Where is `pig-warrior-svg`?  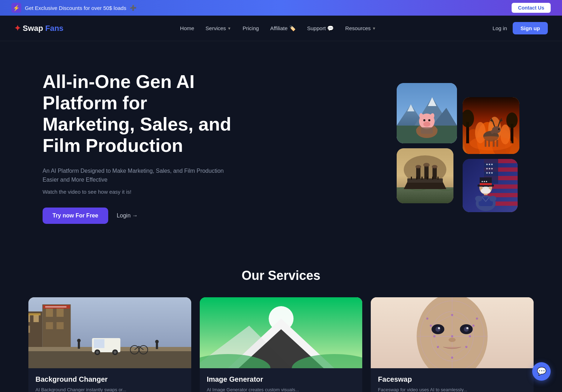 pig-warrior-svg is located at coordinates (427, 113).